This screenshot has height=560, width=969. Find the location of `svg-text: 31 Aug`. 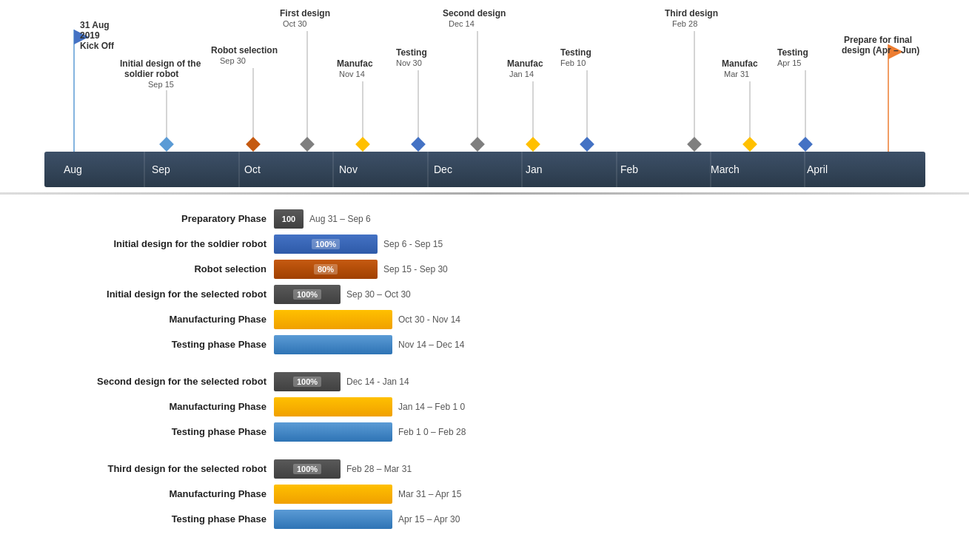

svg-text: 31 Aug is located at coordinates (95, 25).